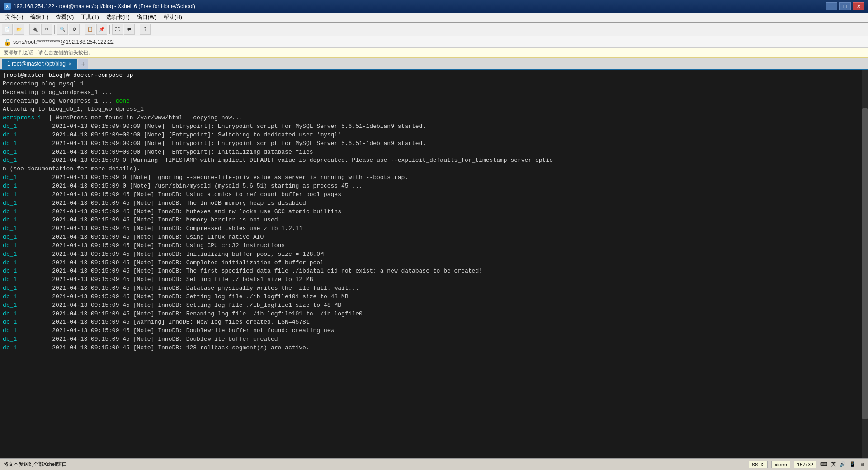 This screenshot has width=868, height=470. I want to click on ssh-lock-icon: 🔒, so click(7, 42).